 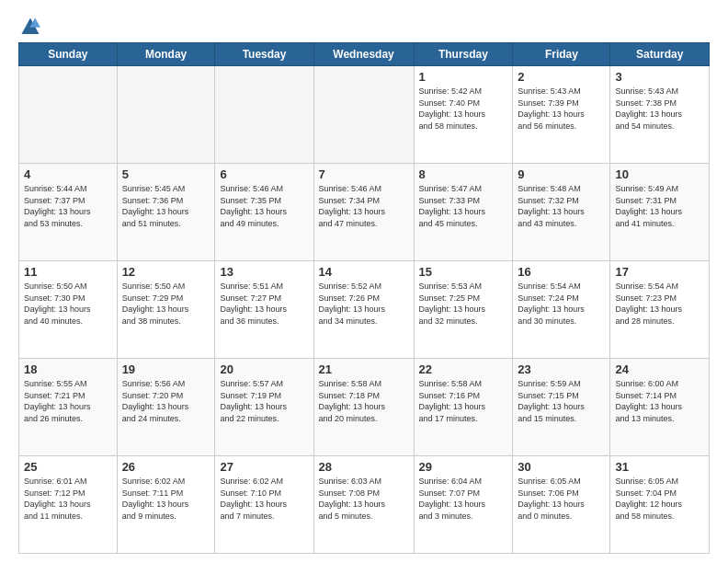 What do you see at coordinates (660, 505) in the screenshot?
I see `calendar-cell: 31Sunrise: 6:05 AM Sunset: 7:04 PM Dayli…` at bounding box center [660, 505].